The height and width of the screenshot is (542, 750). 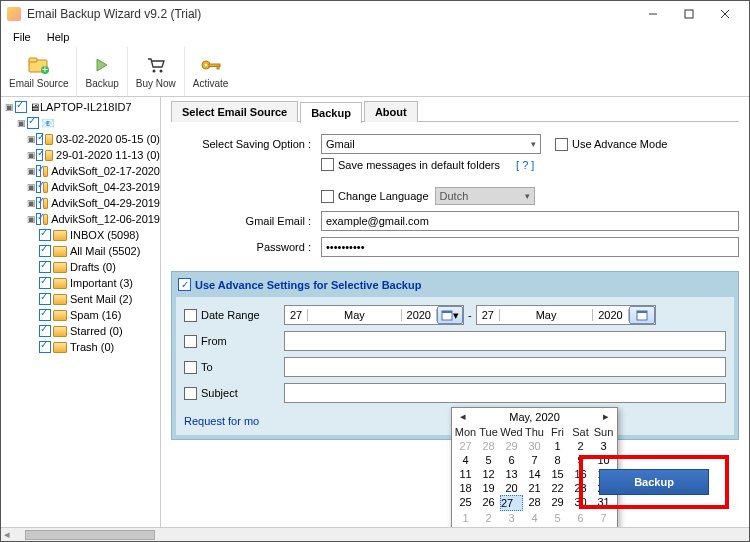 What do you see at coordinates (80, 315) in the screenshot?
I see `tree-mail-folder: Spam (16)` at bounding box center [80, 315].